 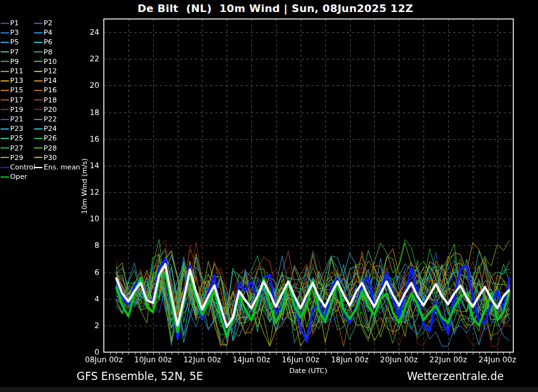 I want to click on x-tick-label: 14Jun 00z, so click(x=251, y=360).